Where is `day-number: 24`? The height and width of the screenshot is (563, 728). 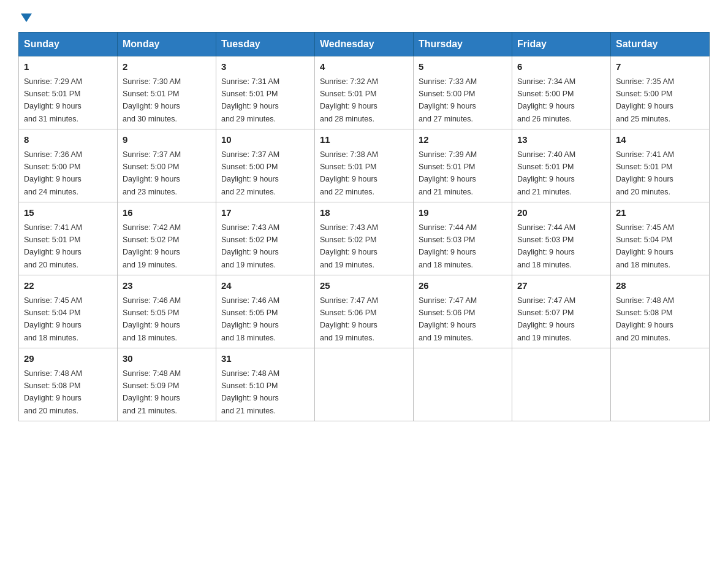
day-number: 24 is located at coordinates (265, 286).